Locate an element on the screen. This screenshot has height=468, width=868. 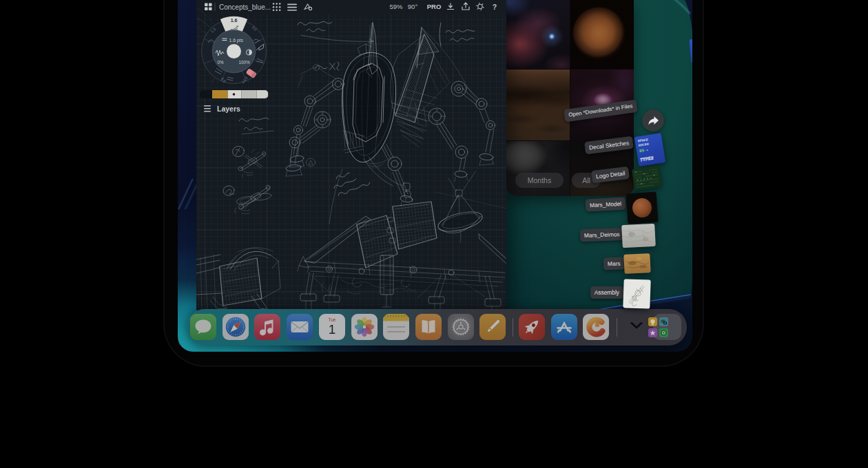
svg-text: 1.6 is located at coordinates (234, 21).